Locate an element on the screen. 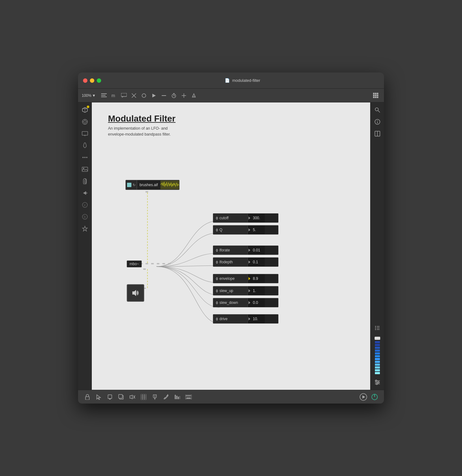 This screenshot has width=462, height=476. param-envelope: envelope 8.9 is located at coordinates (246, 279).